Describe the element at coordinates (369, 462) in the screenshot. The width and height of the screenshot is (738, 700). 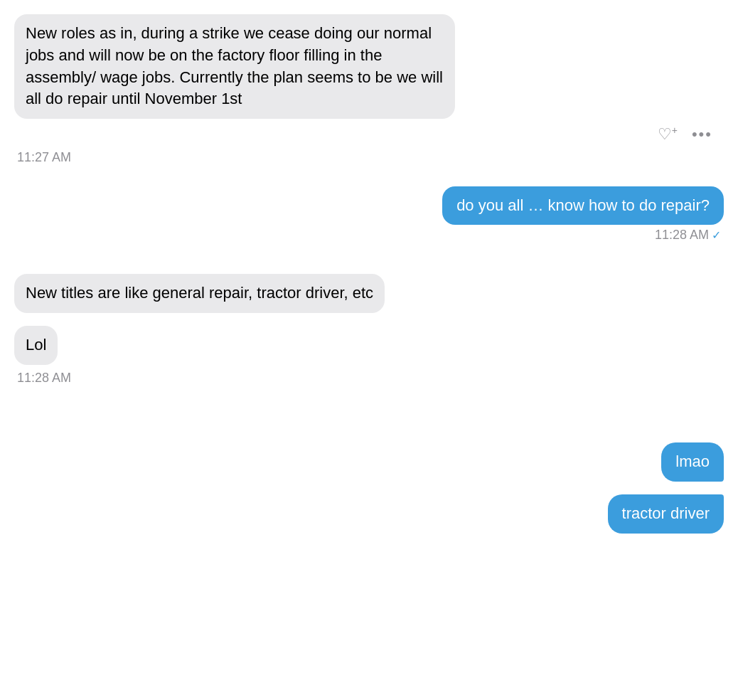
I see `message-row-outgoing-5: lmao` at that location.